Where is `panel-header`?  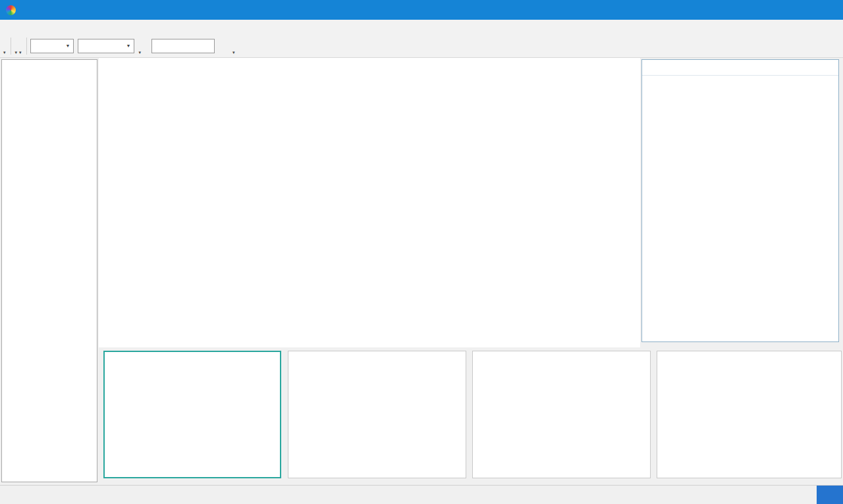
panel-header is located at coordinates (740, 68).